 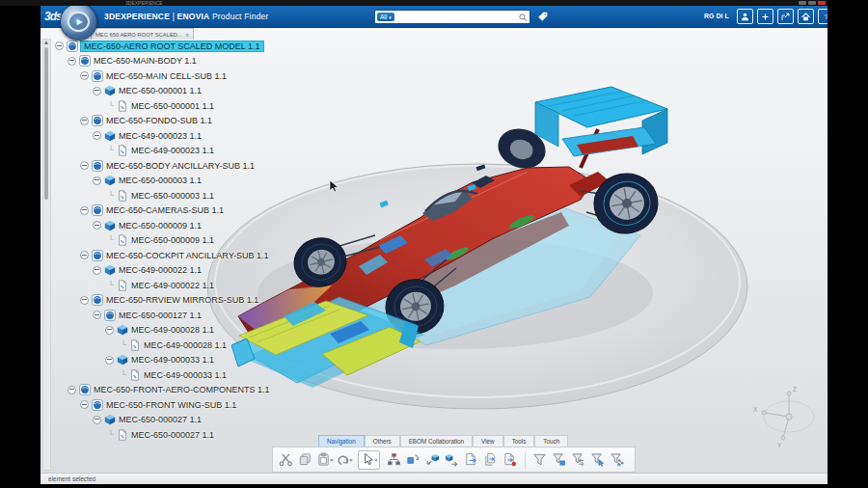 I want to click on product-icon, so click(x=110, y=315).